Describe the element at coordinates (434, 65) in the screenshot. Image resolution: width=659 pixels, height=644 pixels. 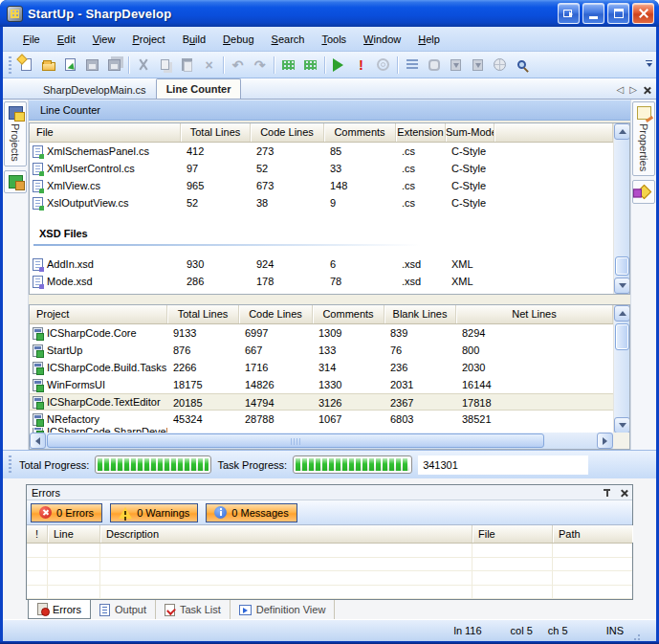
I see `fit-panel-icon` at that location.